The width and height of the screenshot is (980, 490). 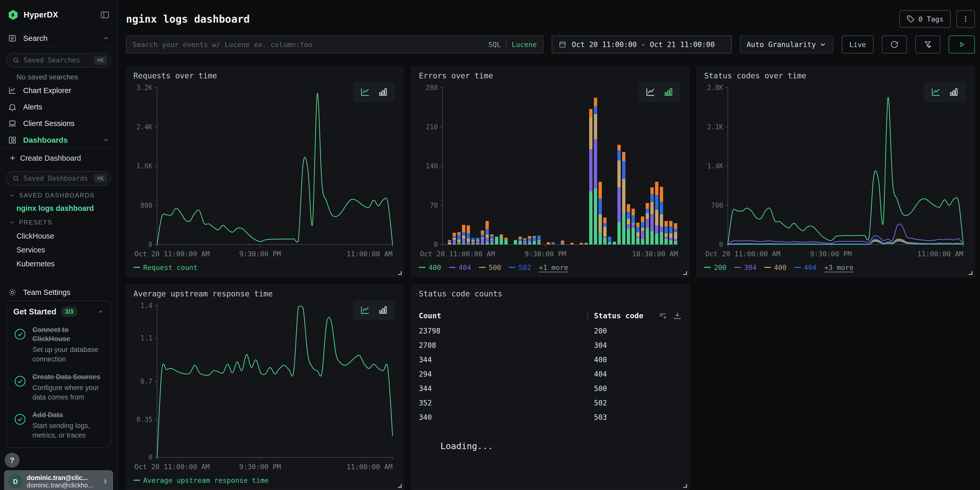 I want to click on sidebar-item-dashboards: Dashboards, so click(x=59, y=140).